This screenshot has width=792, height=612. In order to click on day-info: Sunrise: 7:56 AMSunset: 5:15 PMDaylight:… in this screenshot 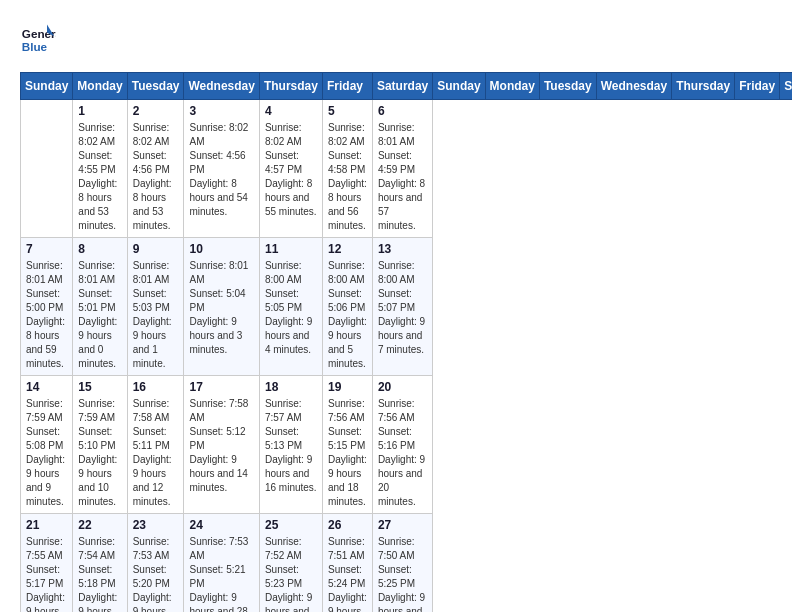, I will do `click(348, 453)`.